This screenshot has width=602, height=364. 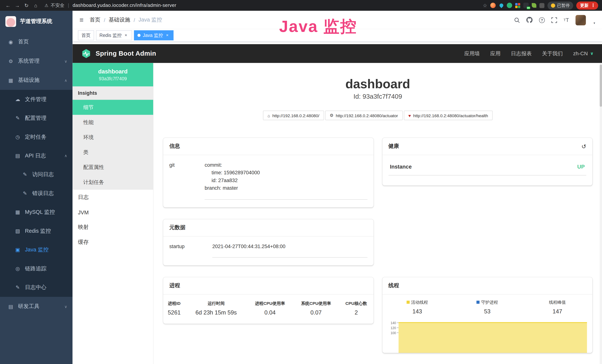 What do you see at coordinates (36, 156) in the screenshot?
I see `sidebar-item-api-logs: ▤ API 日志 ∧` at bounding box center [36, 156].